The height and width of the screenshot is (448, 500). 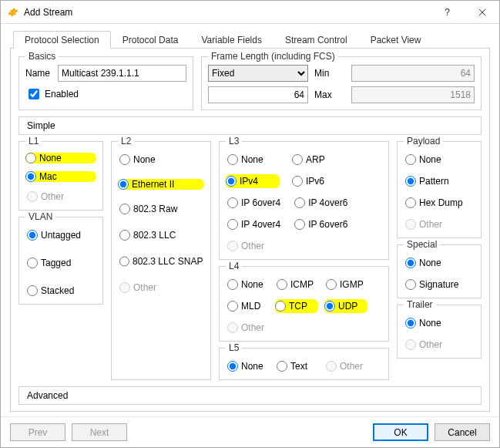 What do you see at coordinates (161, 261) in the screenshot?
I see `l2-8023llcsnap-radio: 802.3 LLC SNAP` at bounding box center [161, 261].